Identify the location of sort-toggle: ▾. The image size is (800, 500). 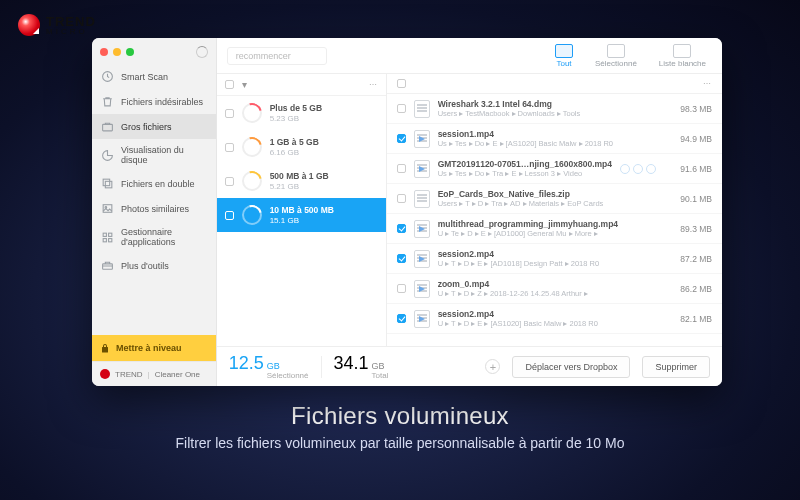
(244, 84).